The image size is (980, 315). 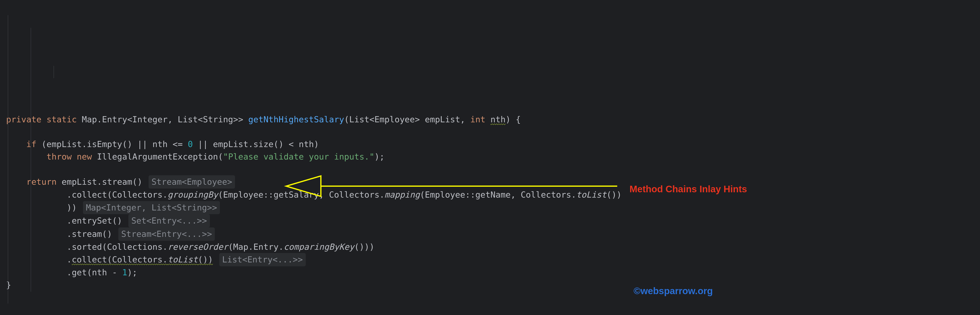 What do you see at coordinates (59, 157) in the screenshot?
I see `keyword-throw: throw` at bounding box center [59, 157].